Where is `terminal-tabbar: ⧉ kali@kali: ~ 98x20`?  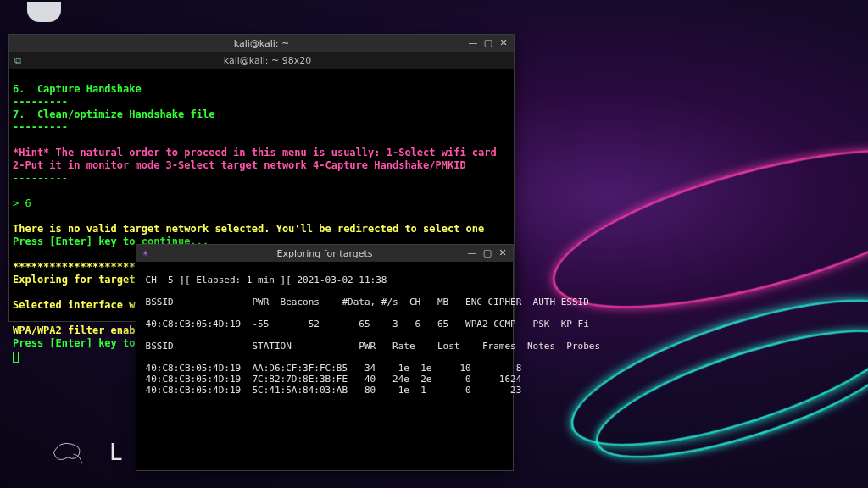
terminal-tabbar: ⧉ kali@kali: ~ 98x20 is located at coordinates (261, 60).